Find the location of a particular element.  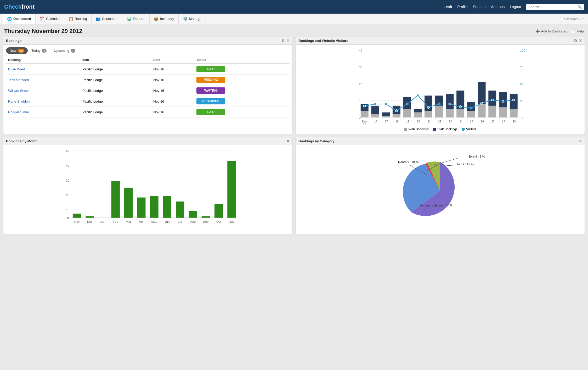

svg-text: Sep is located at coordinates (206, 221).